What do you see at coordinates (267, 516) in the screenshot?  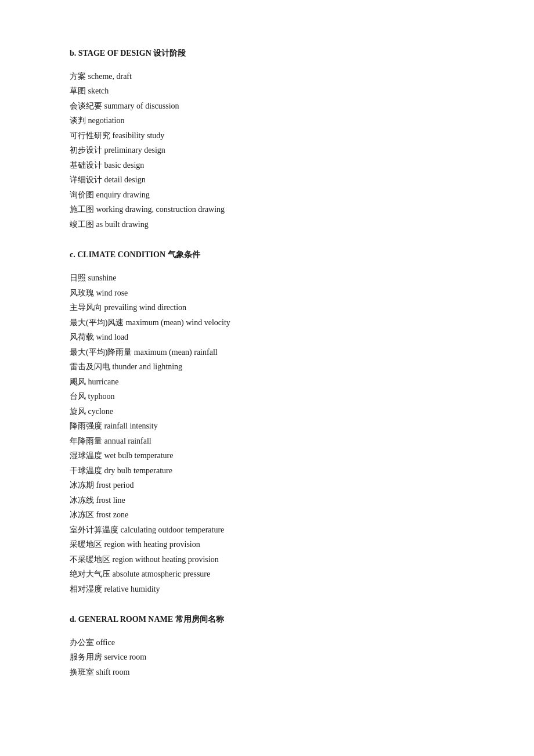 I see `list-item: 冰冻区 frost zone` at bounding box center [267, 516].